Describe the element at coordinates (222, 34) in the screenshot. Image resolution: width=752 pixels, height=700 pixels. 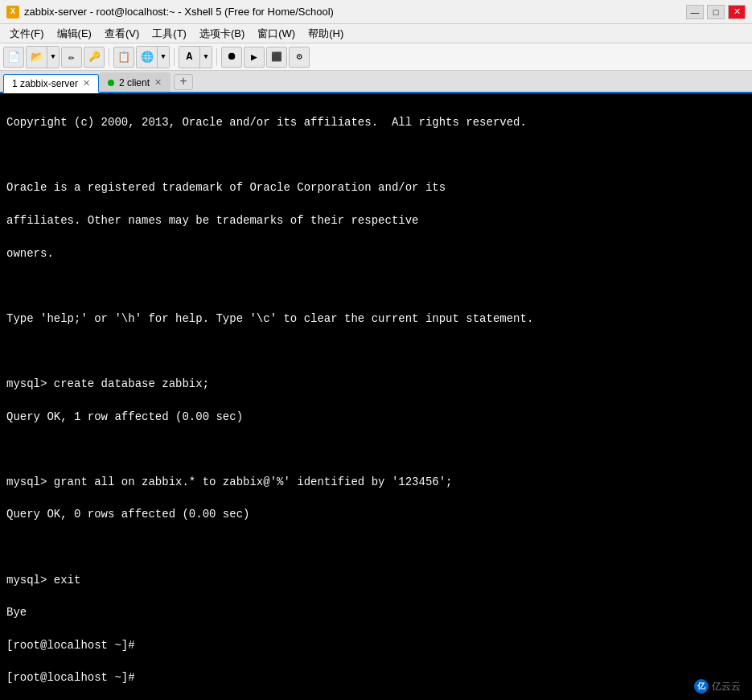
I see `menu-tabs: 选项卡(B)` at that location.